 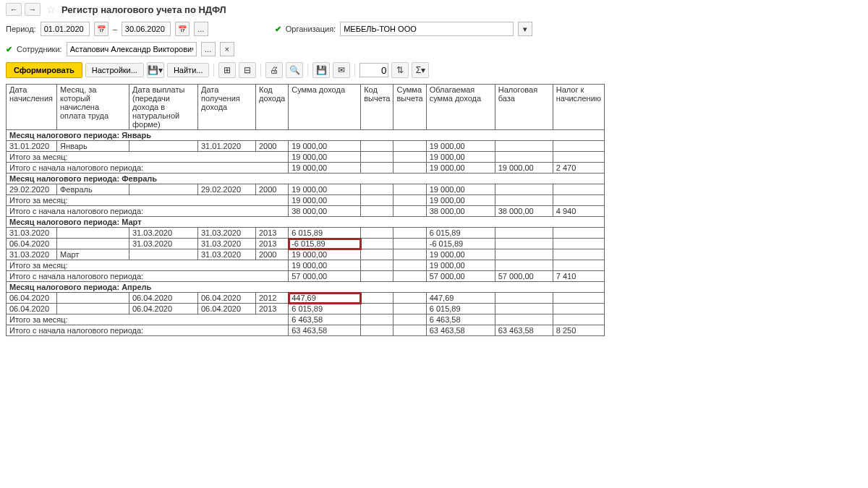 What do you see at coordinates (420, 70) in the screenshot?
I see `sum-icon: Σ▾` at bounding box center [420, 70].